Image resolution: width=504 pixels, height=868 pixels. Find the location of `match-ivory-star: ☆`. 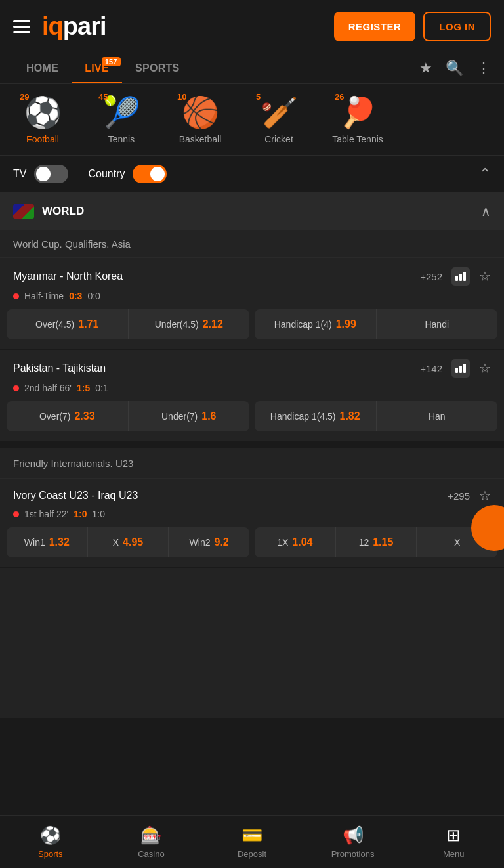

match-ivory-star: ☆ is located at coordinates (485, 496).